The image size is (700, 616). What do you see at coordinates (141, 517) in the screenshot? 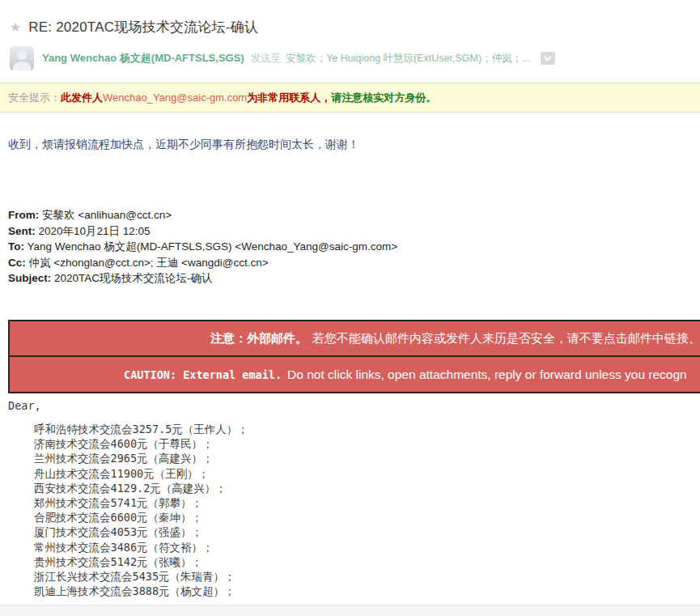
I see `expense-list-item: 合肥技术交流会6600元（秦坤）；` at bounding box center [141, 517].